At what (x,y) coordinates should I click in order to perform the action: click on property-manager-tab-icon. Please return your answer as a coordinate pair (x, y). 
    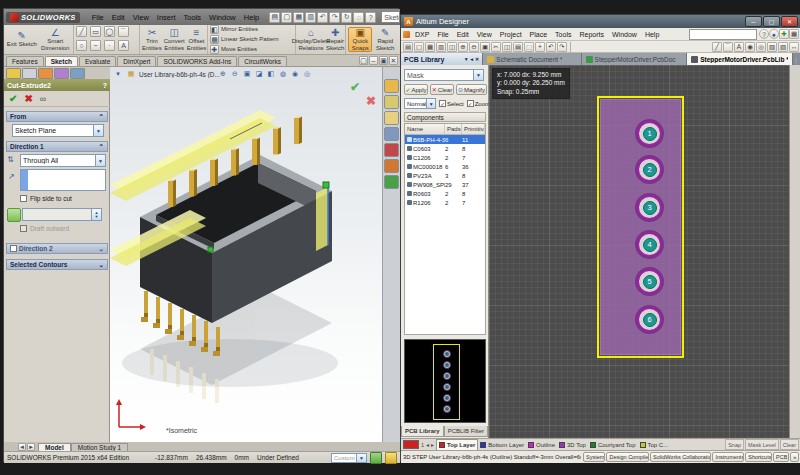
    Looking at the image, I should click on (14, 74).